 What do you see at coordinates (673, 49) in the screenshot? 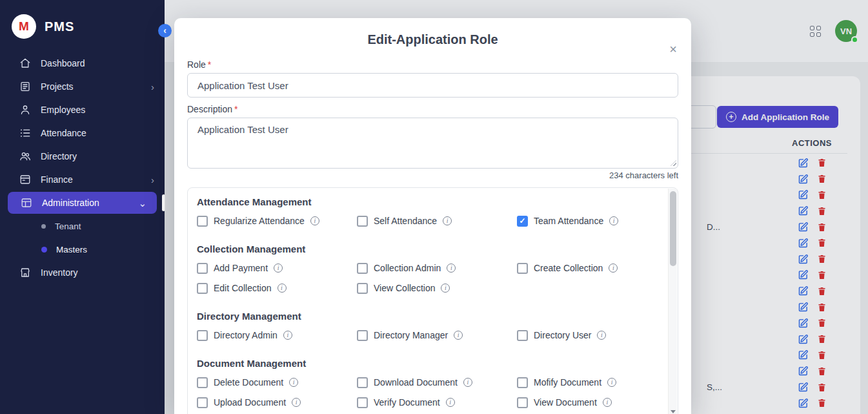
I see `close-icon: ×` at bounding box center [673, 49].